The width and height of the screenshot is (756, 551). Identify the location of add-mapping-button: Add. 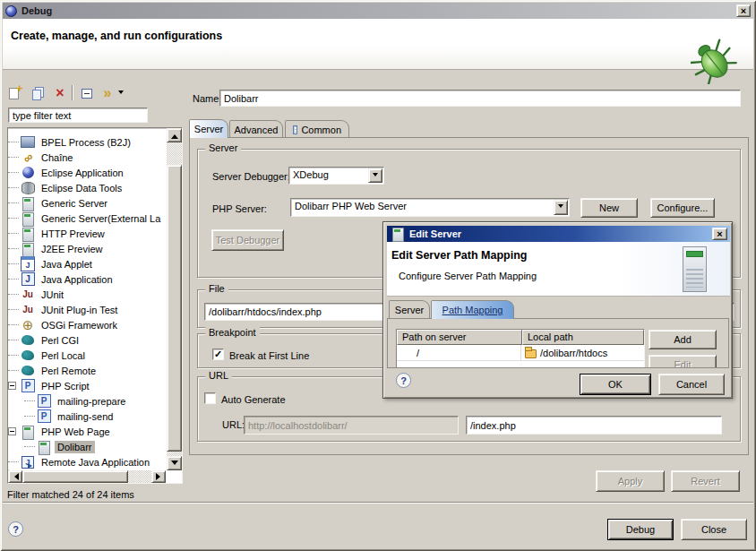
(683, 340).